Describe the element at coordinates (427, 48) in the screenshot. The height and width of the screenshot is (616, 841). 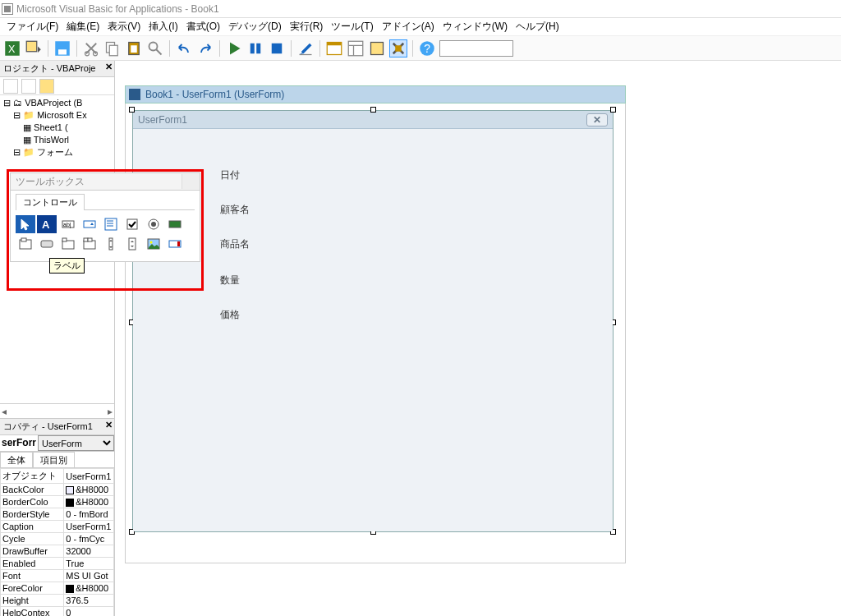
I see `help-icon: ?` at that location.